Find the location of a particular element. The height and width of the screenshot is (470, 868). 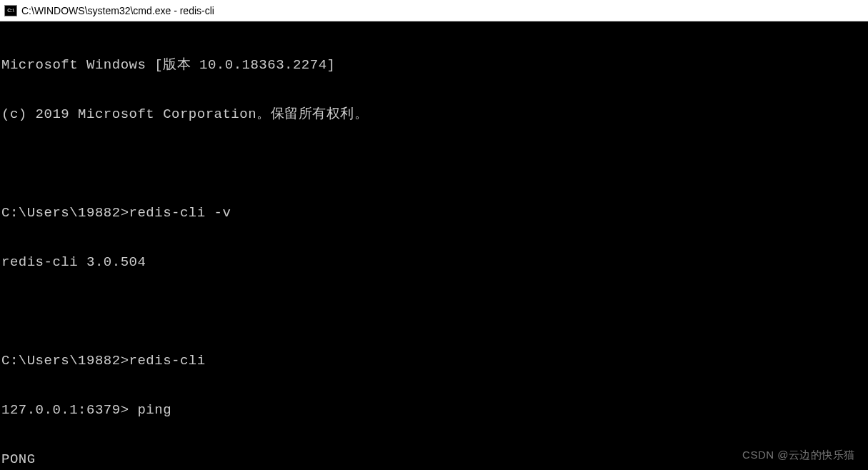

terminal-line: 127.0.0.1:6379> ping is located at coordinates (434, 410).